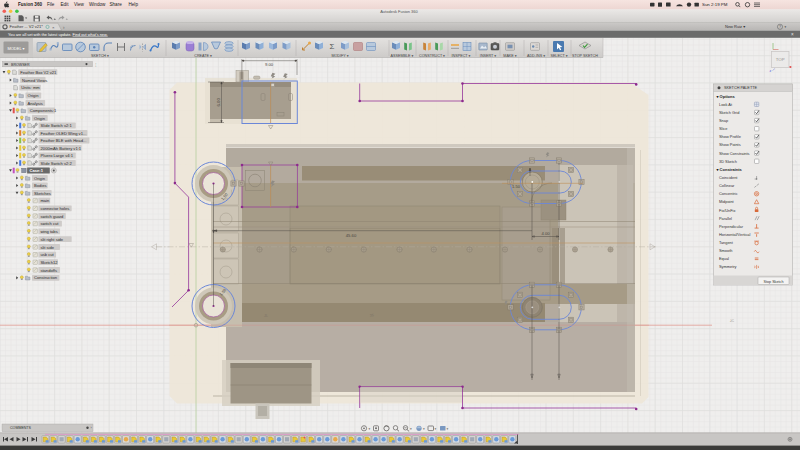  Describe the element at coordinates (270, 64) in the screenshot. I see `svg-text: 9.00` at that location.